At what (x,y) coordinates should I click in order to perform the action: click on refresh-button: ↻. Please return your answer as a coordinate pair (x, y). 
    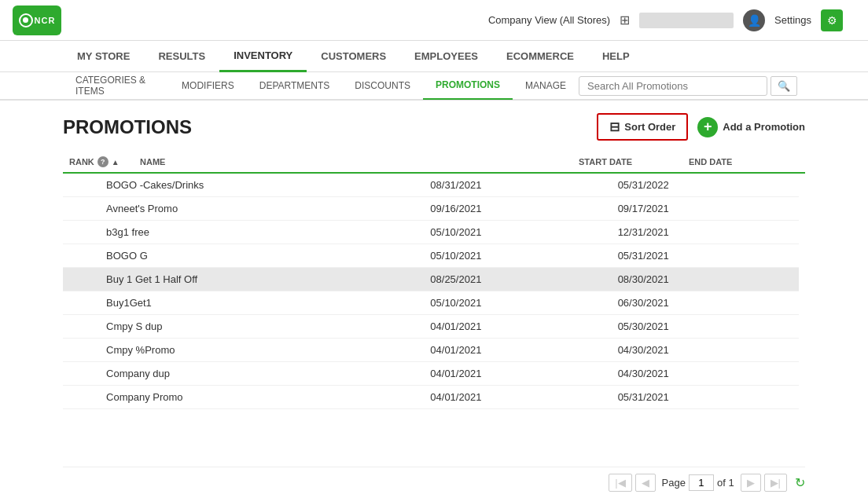
    Looking at the image, I should click on (800, 482).